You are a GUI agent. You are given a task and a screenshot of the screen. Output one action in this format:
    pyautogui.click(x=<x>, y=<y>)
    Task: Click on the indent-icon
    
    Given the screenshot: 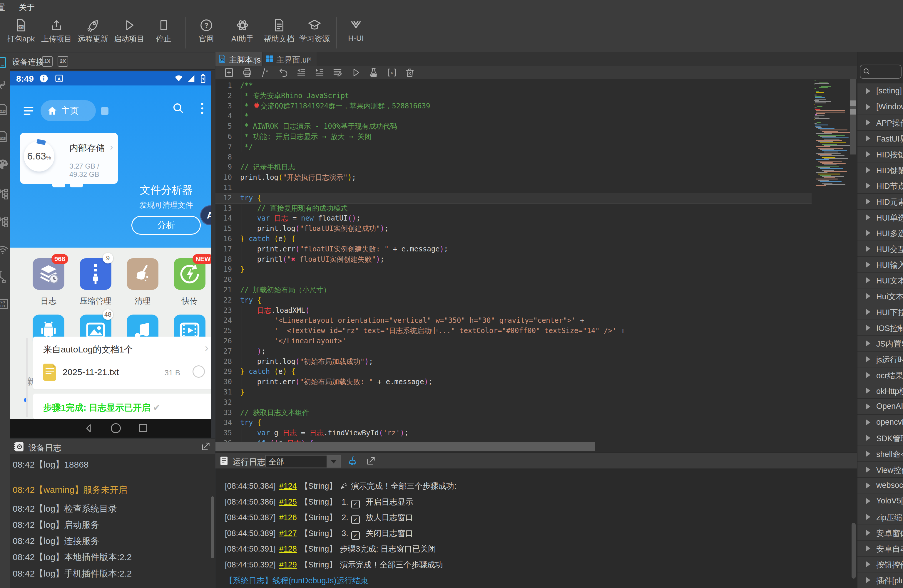 What is the action you would take?
    pyautogui.click(x=319, y=72)
    